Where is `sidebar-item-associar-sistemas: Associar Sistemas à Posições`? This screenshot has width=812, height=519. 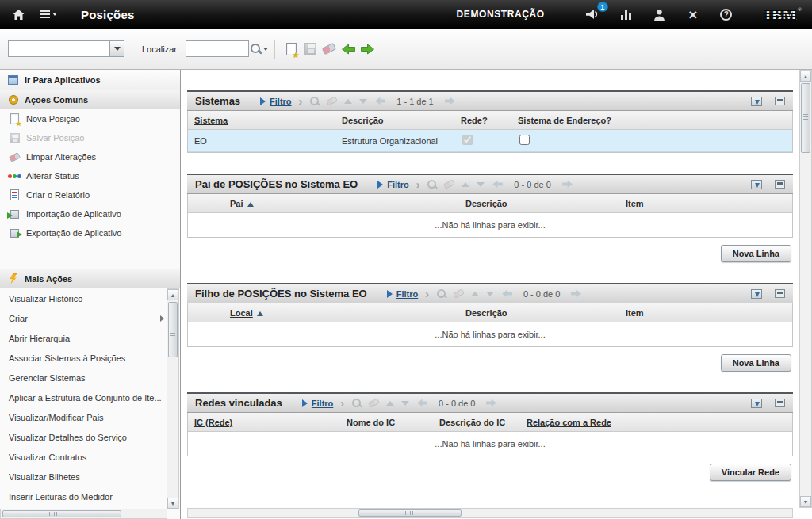 sidebar-item-associar-sistemas: Associar Sistemas à Posições is located at coordinates (90, 358).